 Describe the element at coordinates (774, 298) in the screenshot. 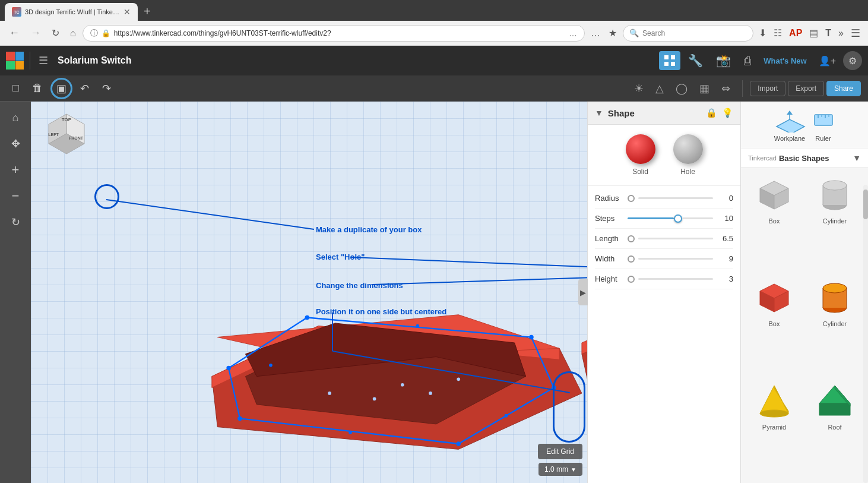

I see `shape-thumb-box-red` at that location.